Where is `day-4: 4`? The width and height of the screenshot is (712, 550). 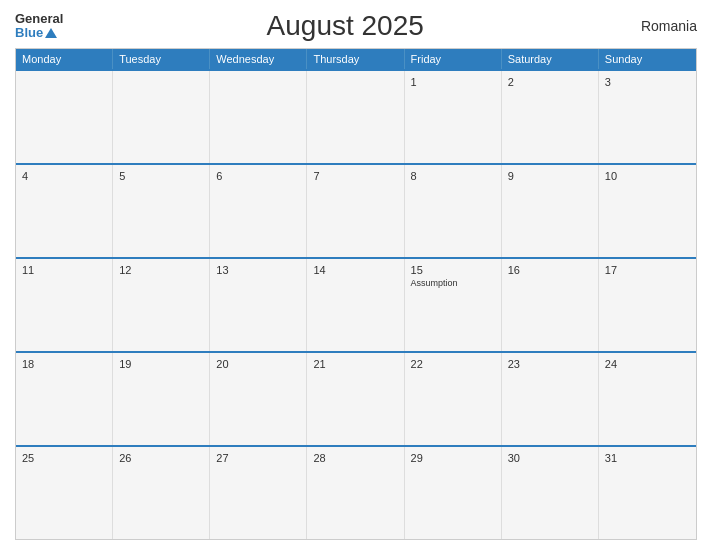 day-4: 4 is located at coordinates (64, 176).